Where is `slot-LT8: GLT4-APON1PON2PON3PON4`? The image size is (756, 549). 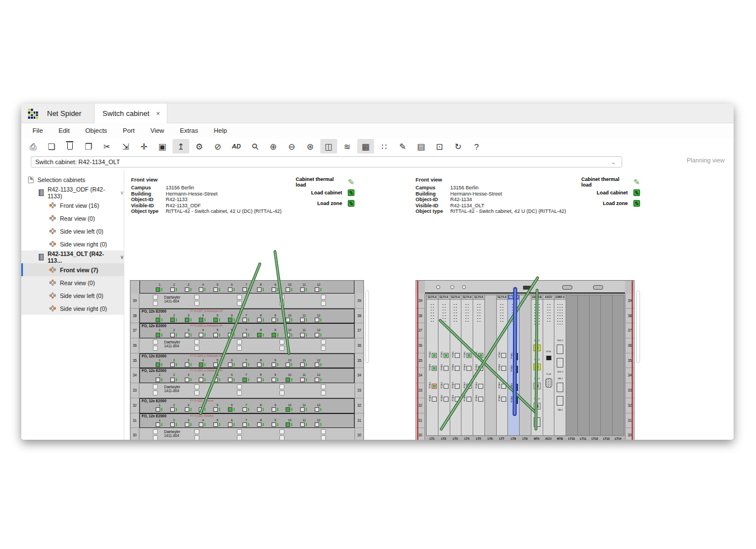 slot-LT8: GLT4-APON1PON2PON3PON4 is located at coordinates (514, 365).